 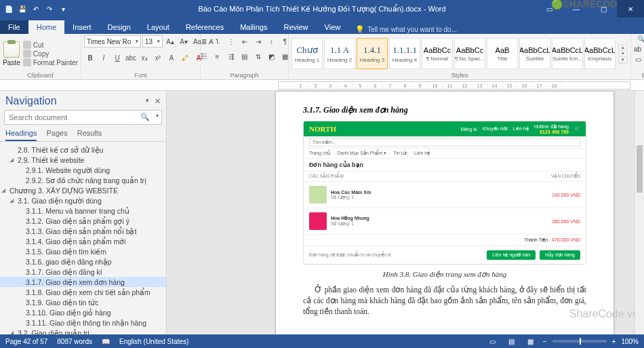 I want to click on status-page: Page 42 of 57, so click(x=26, y=342).